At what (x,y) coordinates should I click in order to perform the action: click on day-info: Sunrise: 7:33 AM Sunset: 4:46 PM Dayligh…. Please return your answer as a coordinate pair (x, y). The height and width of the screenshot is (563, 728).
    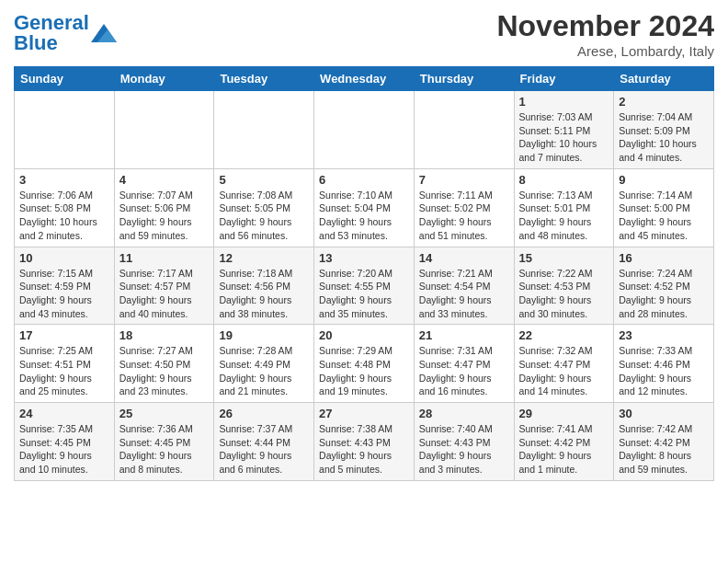
    Looking at the image, I should click on (664, 372).